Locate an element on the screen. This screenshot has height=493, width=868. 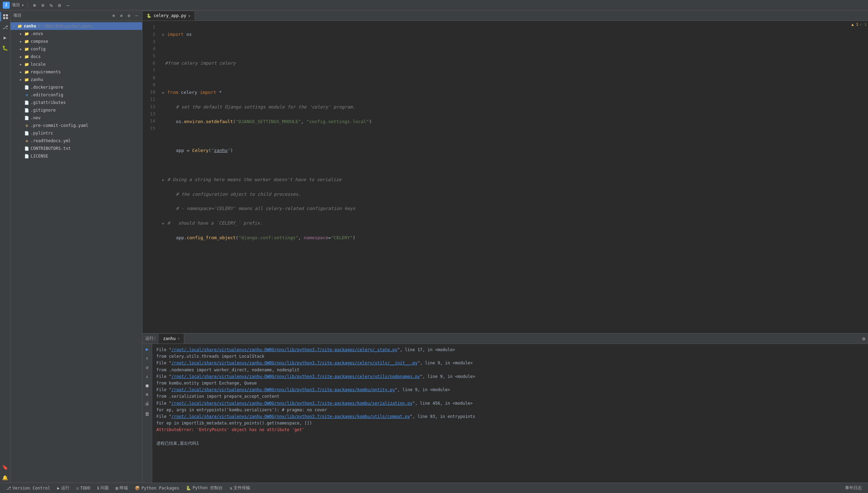
bottom-run: ▶ 运行 is located at coordinates (63, 488).